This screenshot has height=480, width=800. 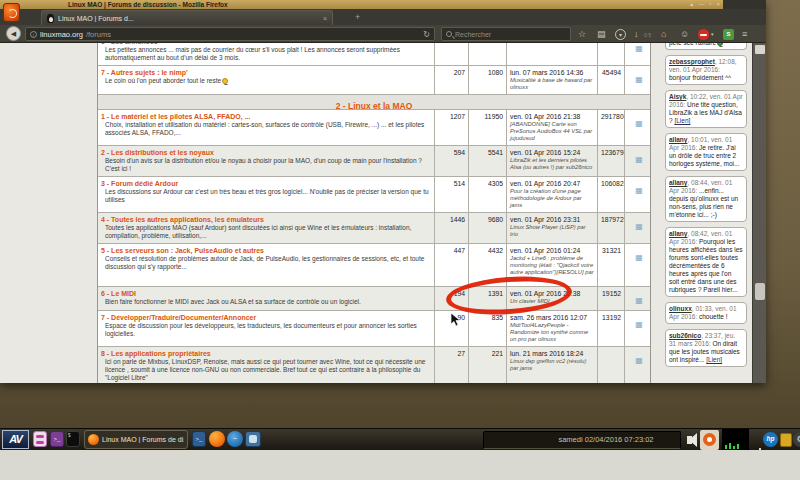 What do you see at coordinates (266, 116) in the screenshot?
I see `forum-link: 1 - Le matériel et les pilotes ALSA, FFA…` at bounding box center [266, 116].